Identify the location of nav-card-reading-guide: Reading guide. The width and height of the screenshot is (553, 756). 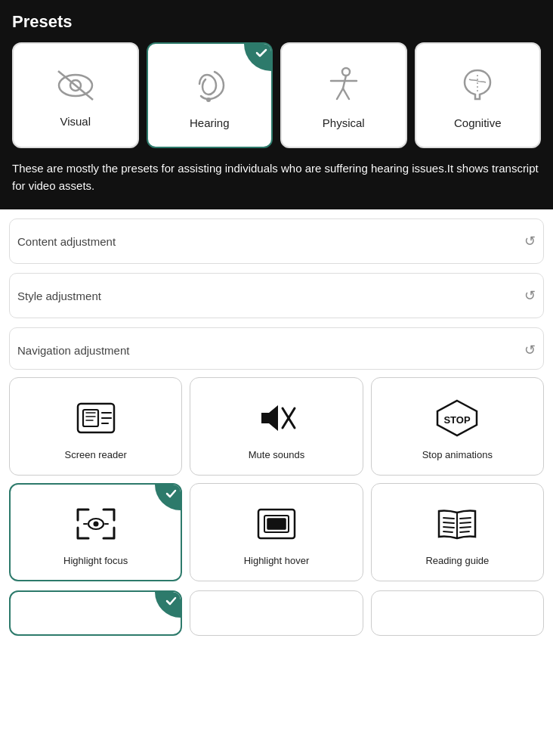
(458, 532).